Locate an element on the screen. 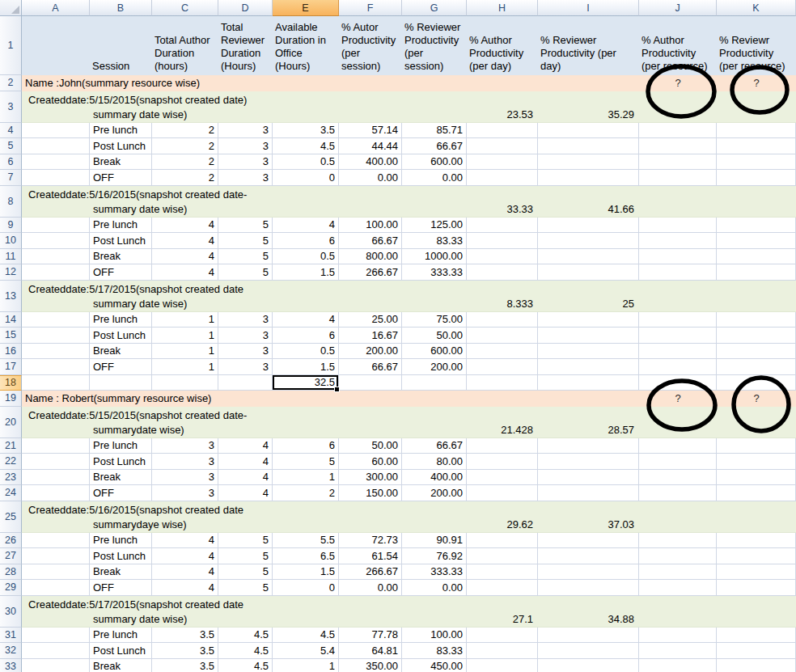 The image size is (796, 672). cell-H3: 23.53 is located at coordinates (502, 107).